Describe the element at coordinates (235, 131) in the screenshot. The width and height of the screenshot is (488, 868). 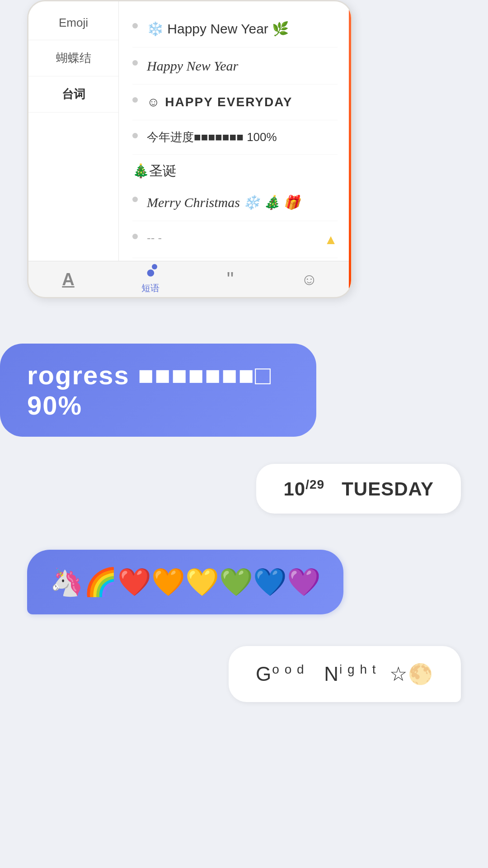
I see `phrase-list-panel: ❄️ Happy New Year 🌿 Happy New Year ☺ HAP…` at that location.